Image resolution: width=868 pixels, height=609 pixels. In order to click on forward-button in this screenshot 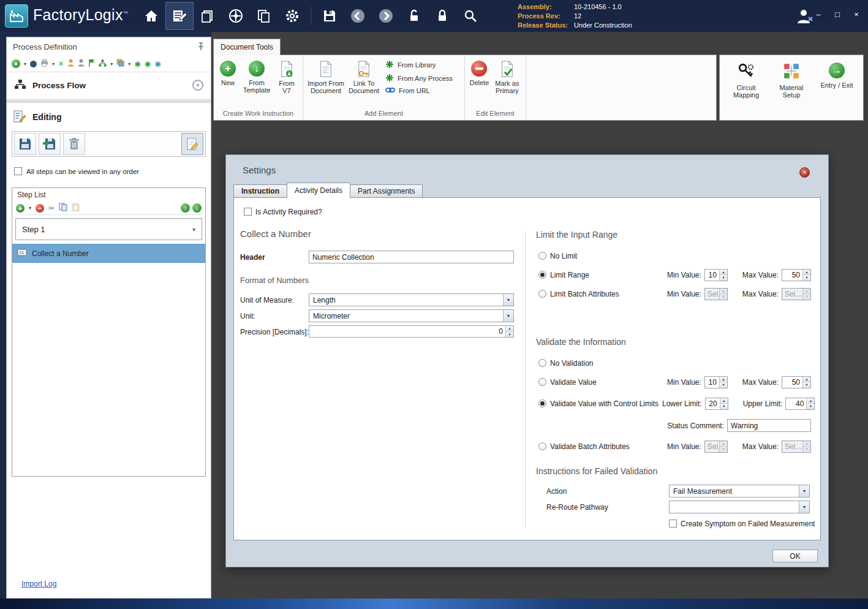, I will do `click(386, 16)`.